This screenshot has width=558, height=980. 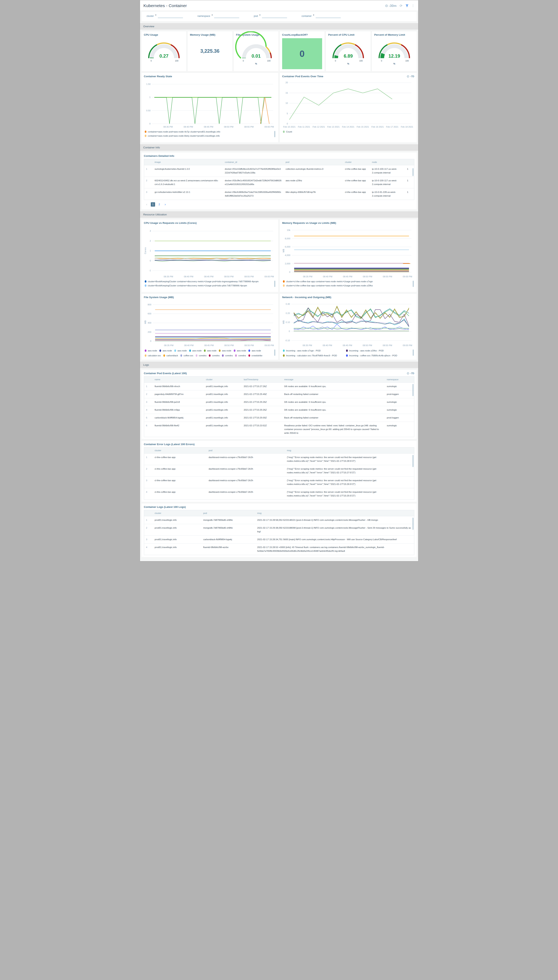 I want to click on table-cell: 3, so click(x=149, y=539).